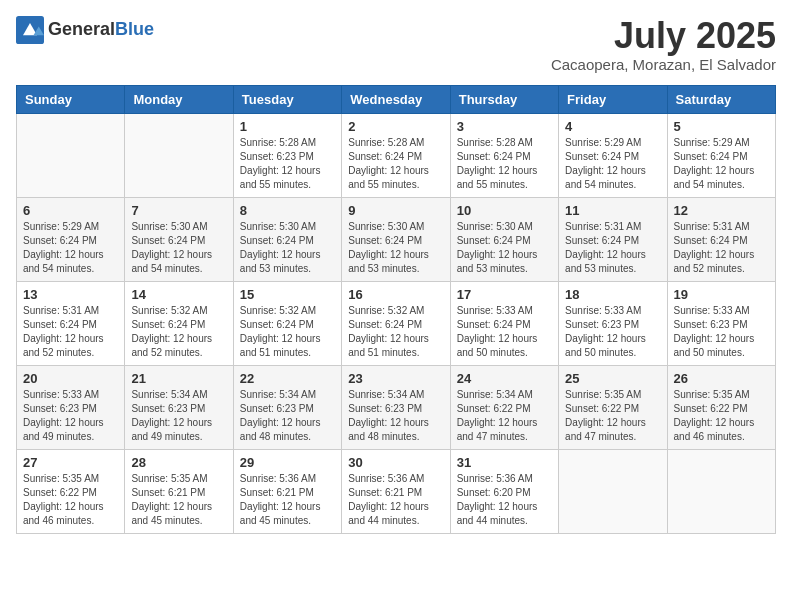 This screenshot has width=792, height=612. Describe the element at coordinates (504, 407) in the screenshot. I see `calendar-cell: 24Sunrise: 5:34 AMSunset: 6:22 PMDayligh…` at that location.